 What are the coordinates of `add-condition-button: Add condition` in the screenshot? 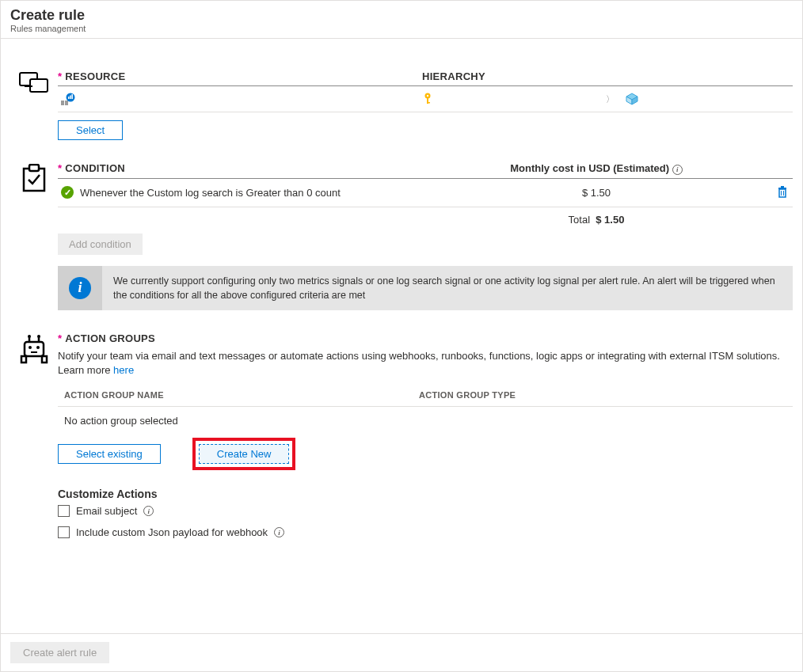 It's located at (100, 244).